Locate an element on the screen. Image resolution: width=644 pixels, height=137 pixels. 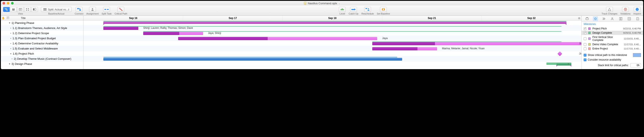
assignment-button is located at coordinates (92, 10).